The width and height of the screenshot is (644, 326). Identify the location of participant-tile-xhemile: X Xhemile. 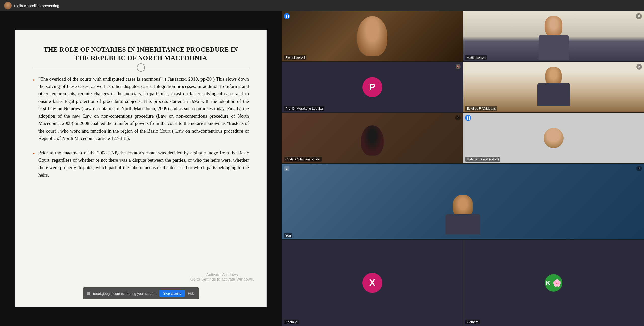
(372, 283).